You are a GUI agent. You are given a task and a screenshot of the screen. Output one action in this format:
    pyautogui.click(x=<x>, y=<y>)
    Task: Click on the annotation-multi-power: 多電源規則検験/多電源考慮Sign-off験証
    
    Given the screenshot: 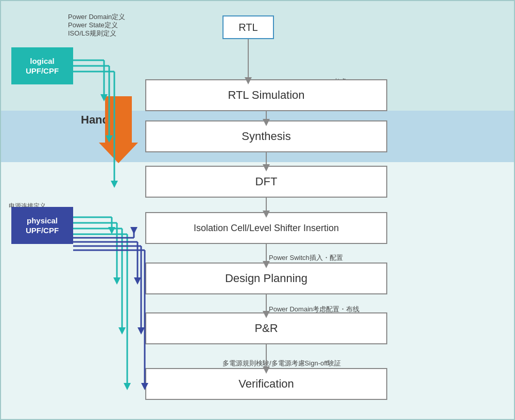 What is the action you would take?
    pyautogui.click(x=282, y=363)
    